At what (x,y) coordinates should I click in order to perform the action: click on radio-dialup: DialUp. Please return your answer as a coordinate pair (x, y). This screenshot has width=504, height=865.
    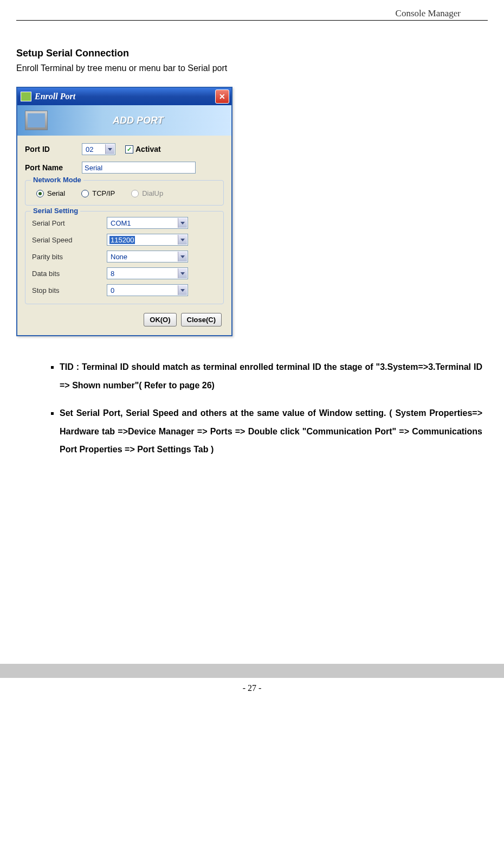
    Looking at the image, I should click on (147, 193).